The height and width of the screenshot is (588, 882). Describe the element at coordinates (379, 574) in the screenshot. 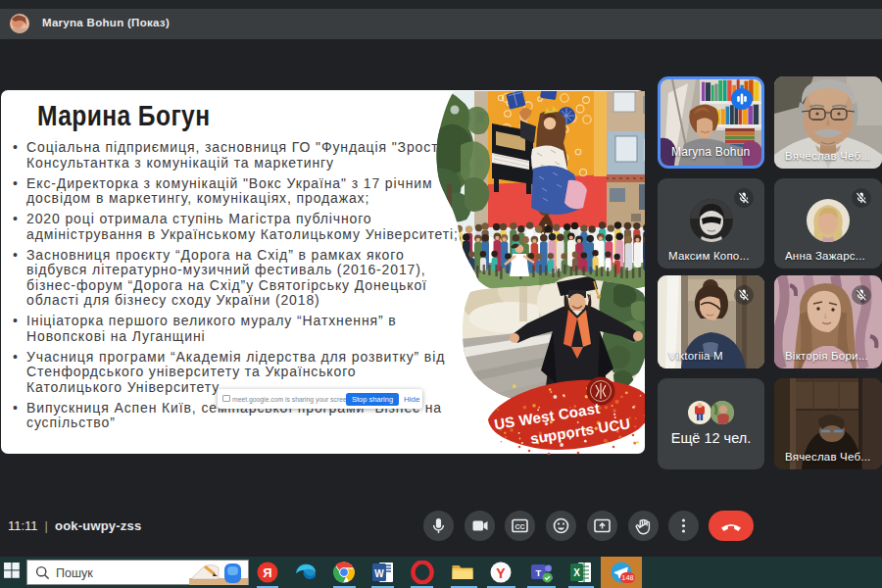

I see `svg-text: W` at that location.